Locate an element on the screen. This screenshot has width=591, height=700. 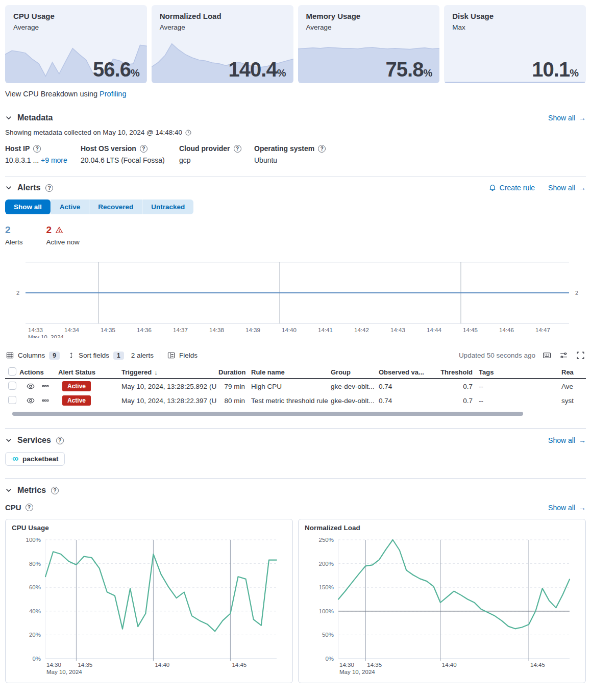
rule-name-cell: Test metric threshold rule is located at coordinates (291, 401).